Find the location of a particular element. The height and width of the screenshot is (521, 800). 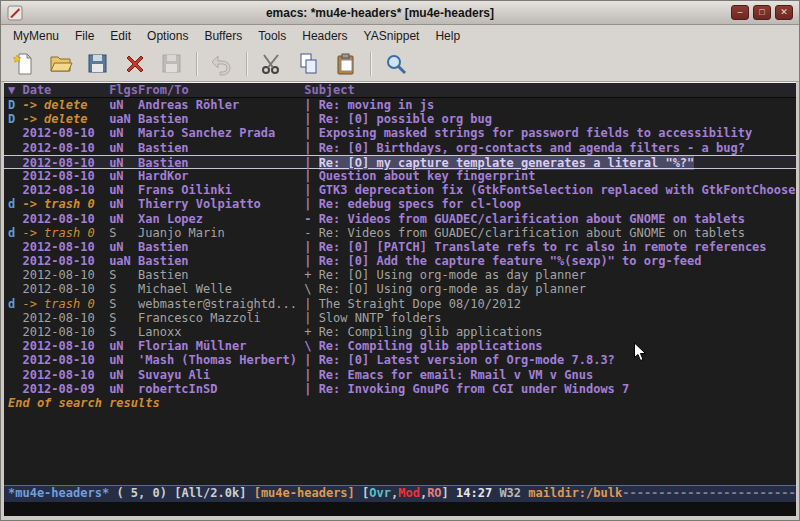

date-cell: 2012-08-10 is located at coordinates (66, 360).